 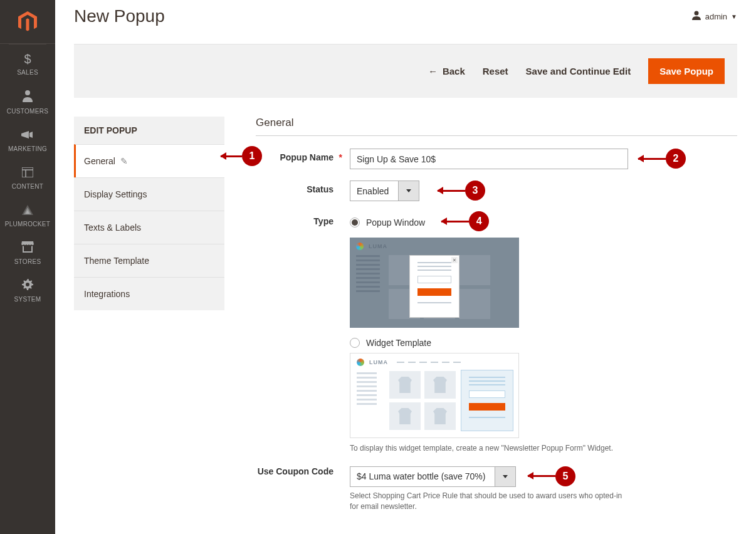 What do you see at coordinates (489, 159) in the screenshot?
I see `popup-name-input` at bounding box center [489, 159].